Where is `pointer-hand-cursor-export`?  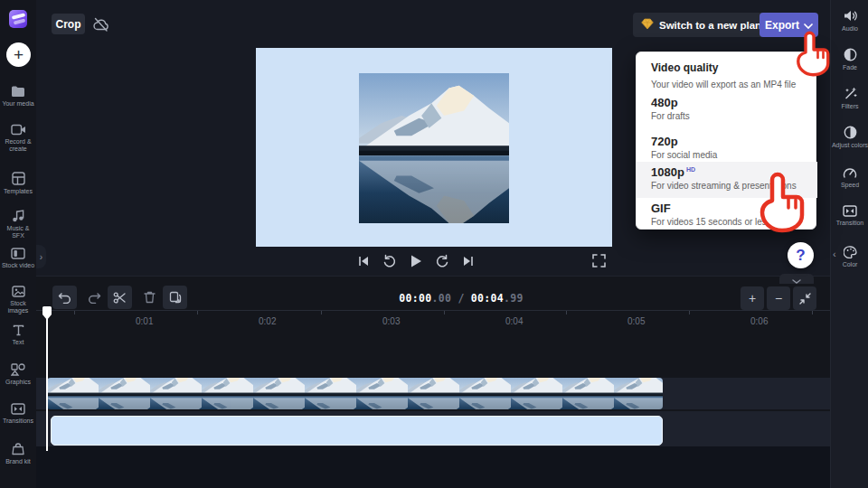 pointer-hand-cursor-export is located at coordinates (814, 57).